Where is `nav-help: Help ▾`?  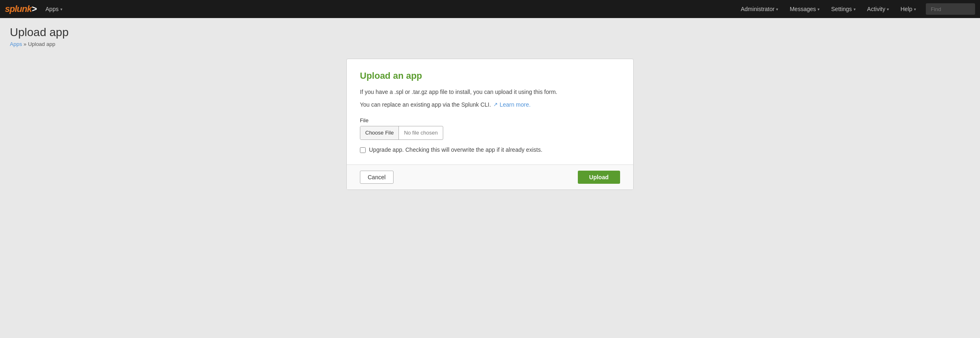 nav-help: Help ▾ is located at coordinates (908, 9).